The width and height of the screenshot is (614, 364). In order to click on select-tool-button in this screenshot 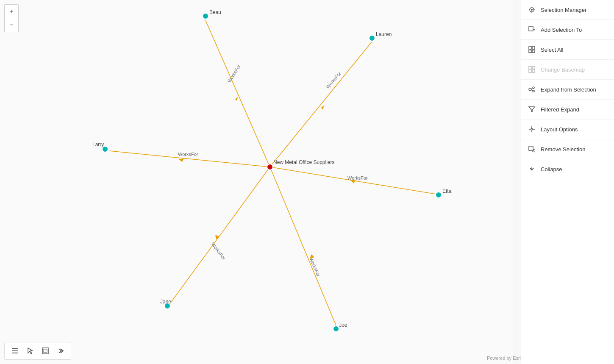, I will do `click(30, 351)`.